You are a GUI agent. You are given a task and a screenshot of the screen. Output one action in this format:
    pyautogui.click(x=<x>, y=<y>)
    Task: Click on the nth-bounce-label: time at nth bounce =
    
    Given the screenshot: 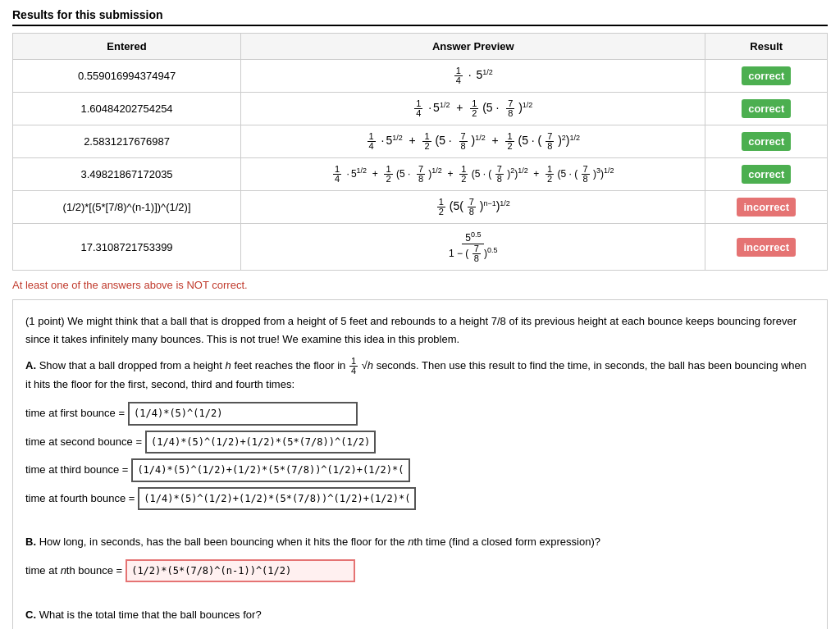 What is the action you would take?
    pyautogui.click(x=74, y=571)
    